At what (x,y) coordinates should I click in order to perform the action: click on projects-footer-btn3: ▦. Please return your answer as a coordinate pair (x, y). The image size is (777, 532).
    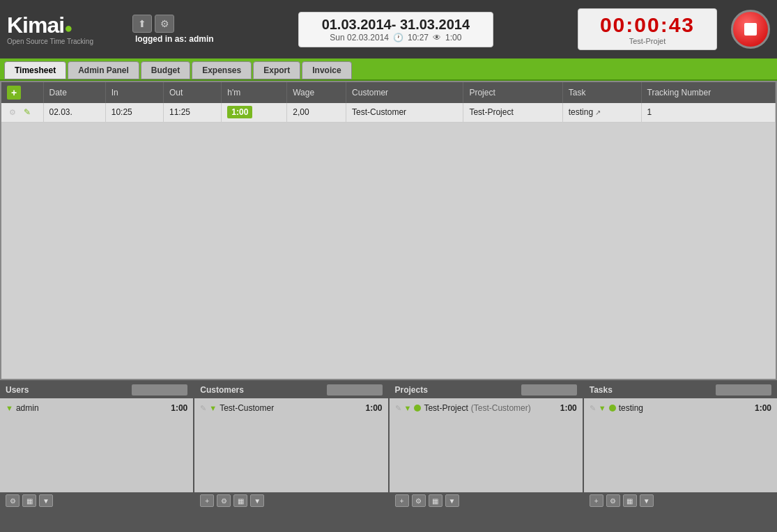
    Looking at the image, I should click on (436, 501).